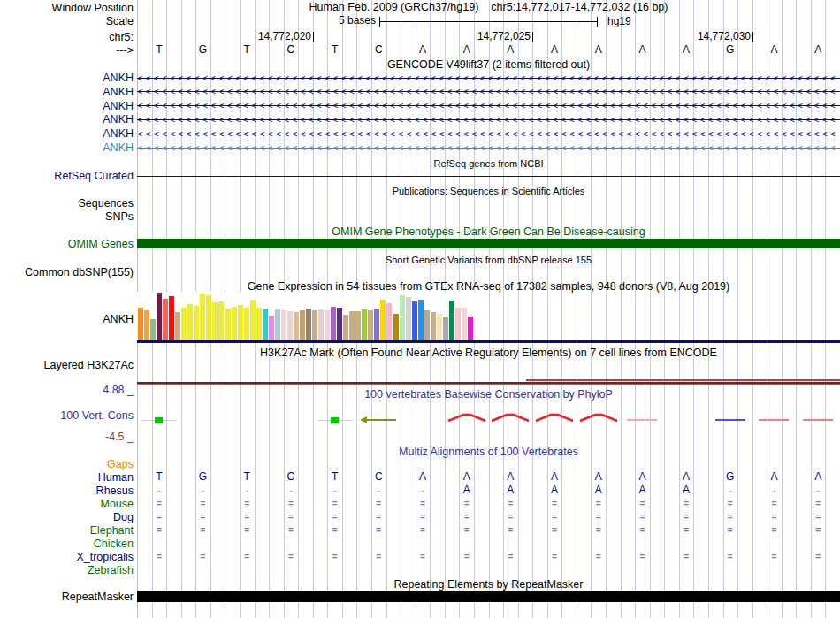  Describe the element at coordinates (363, 420) in the screenshot. I see `phylop-arrow-head` at that location.